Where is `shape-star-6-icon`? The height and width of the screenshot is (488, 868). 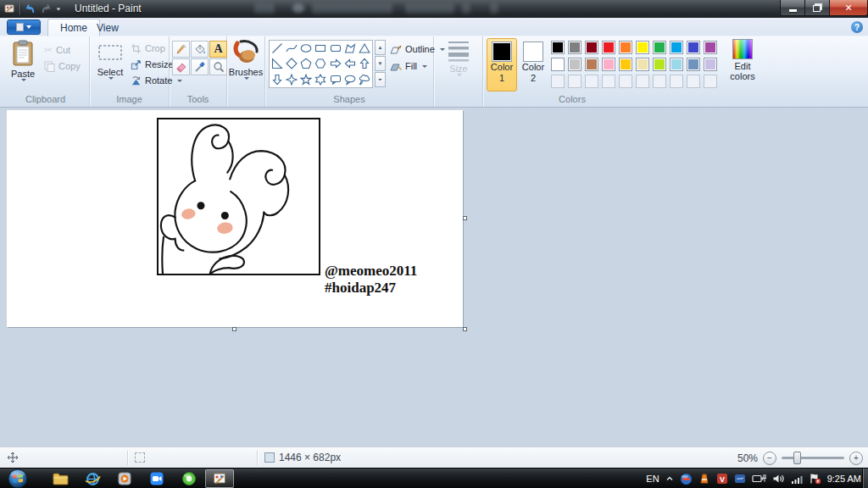
shape-star-6-icon is located at coordinates (320, 80).